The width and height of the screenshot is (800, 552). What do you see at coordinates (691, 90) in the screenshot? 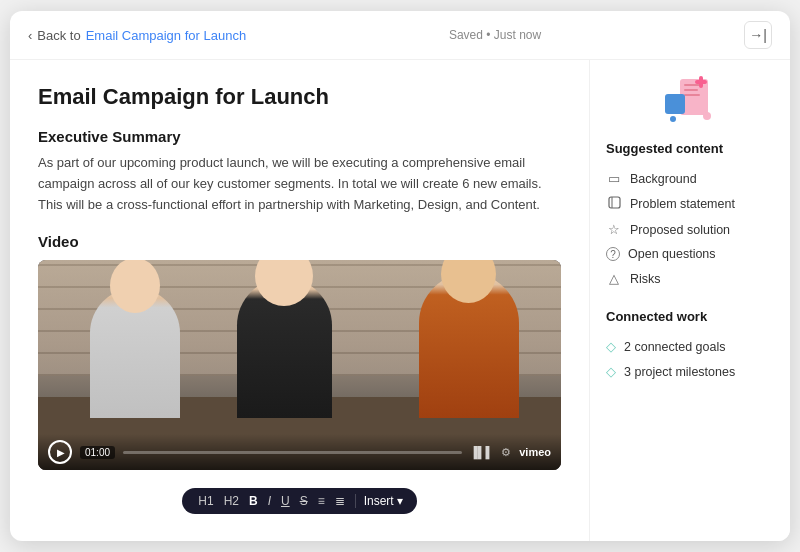
I see `doc-line2` at bounding box center [691, 90].